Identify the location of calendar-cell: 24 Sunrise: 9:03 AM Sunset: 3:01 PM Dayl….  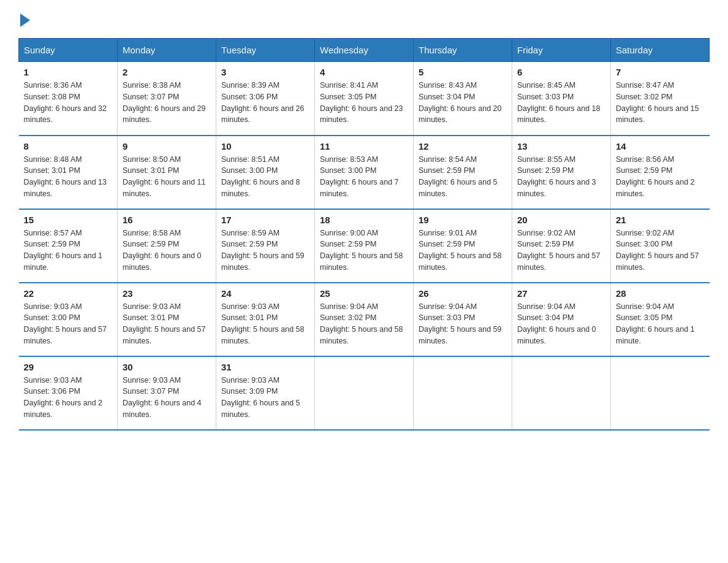
(266, 320).